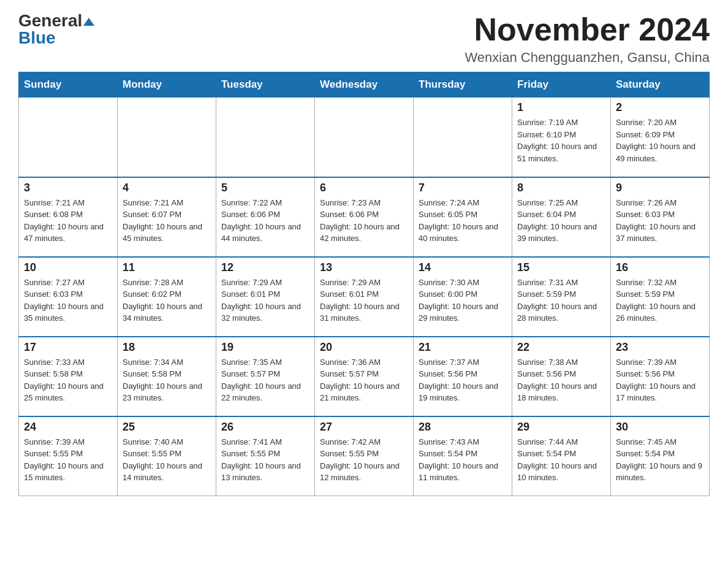 This screenshot has height=563, width=728. I want to click on day-number: 5, so click(265, 188).